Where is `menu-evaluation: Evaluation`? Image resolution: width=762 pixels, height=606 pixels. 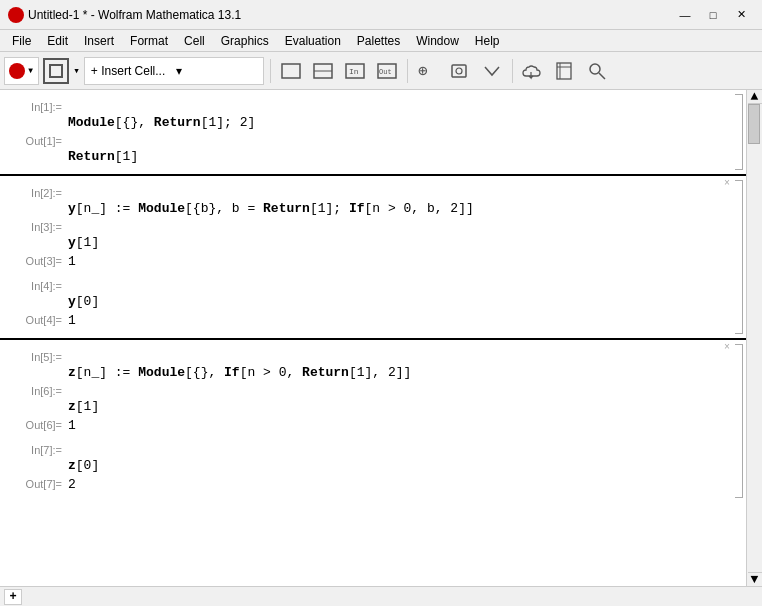
menu-evaluation: Evaluation is located at coordinates (313, 41).